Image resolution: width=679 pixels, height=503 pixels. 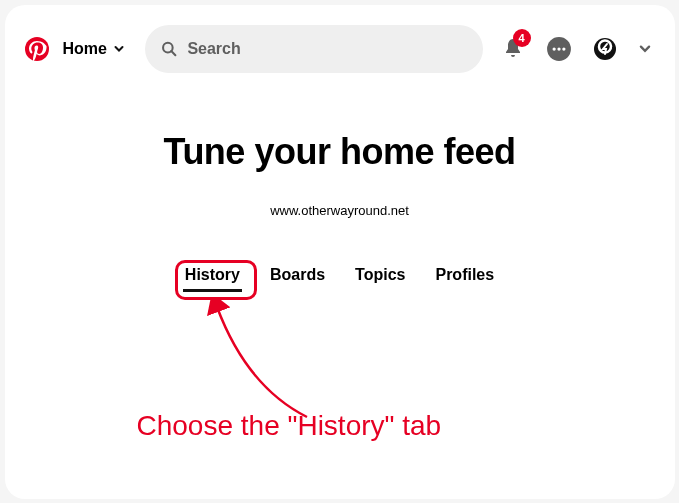 I want to click on watermark-text: www.otherwayround.net, so click(x=340, y=210).